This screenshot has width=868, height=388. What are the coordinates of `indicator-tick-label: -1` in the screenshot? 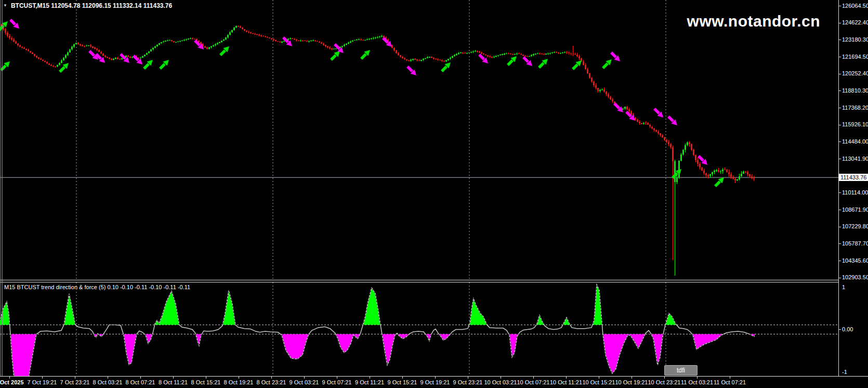 It's located at (845, 372).